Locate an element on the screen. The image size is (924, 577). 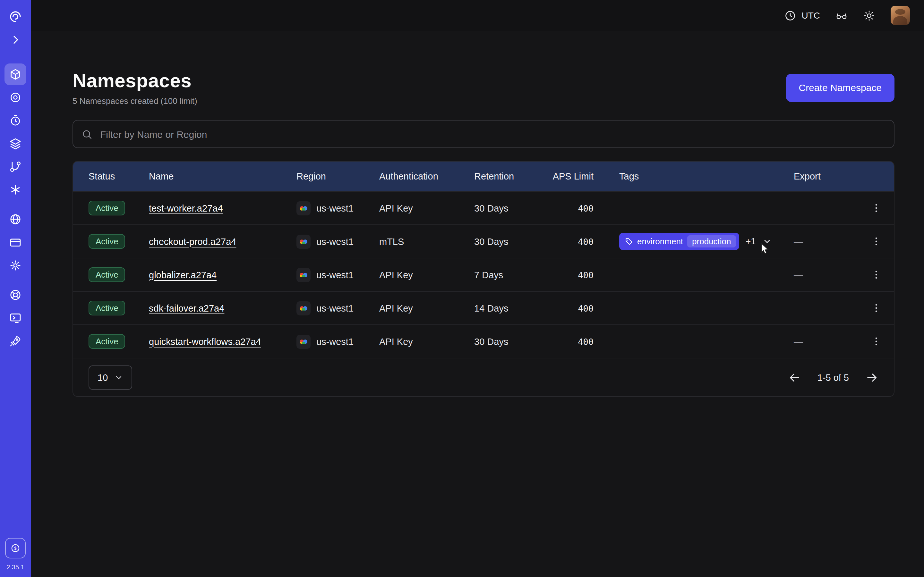
search-icon is located at coordinates (87, 134).